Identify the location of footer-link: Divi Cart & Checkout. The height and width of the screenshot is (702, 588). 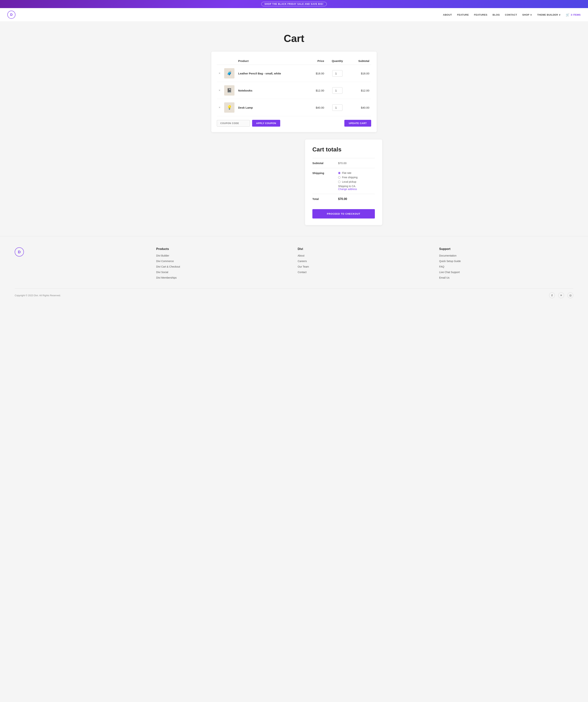
(168, 267).